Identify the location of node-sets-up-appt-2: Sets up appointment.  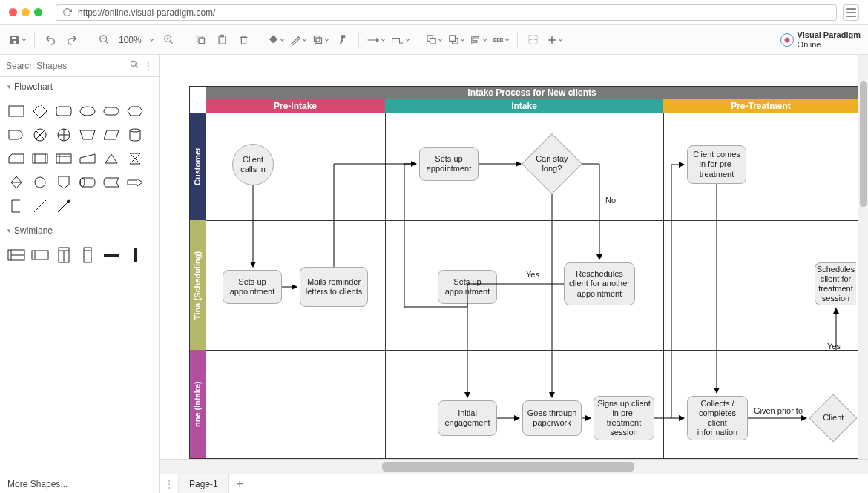
(467, 287).